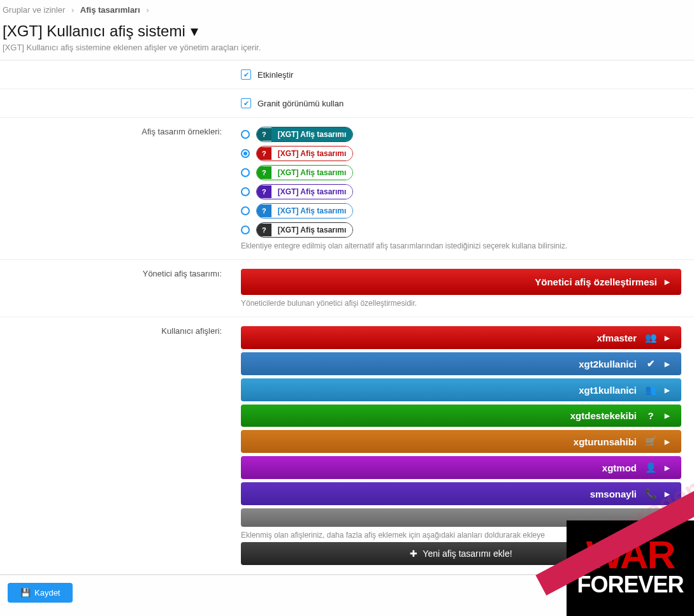 The width and height of the screenshot is (694, 616). Describe the element at coordinates (608, 390) in the screenshot. I see `user-banner-name: xgt1kullanici` at that location.